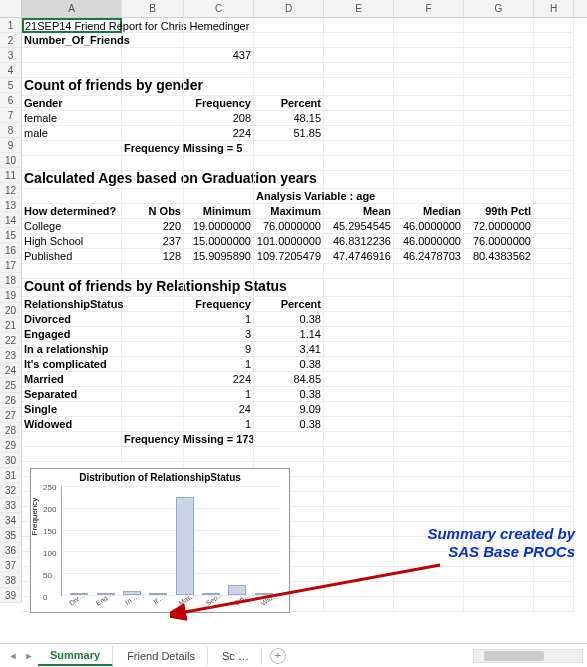  I want to click on cell: In a relationship, so click(72, 349).